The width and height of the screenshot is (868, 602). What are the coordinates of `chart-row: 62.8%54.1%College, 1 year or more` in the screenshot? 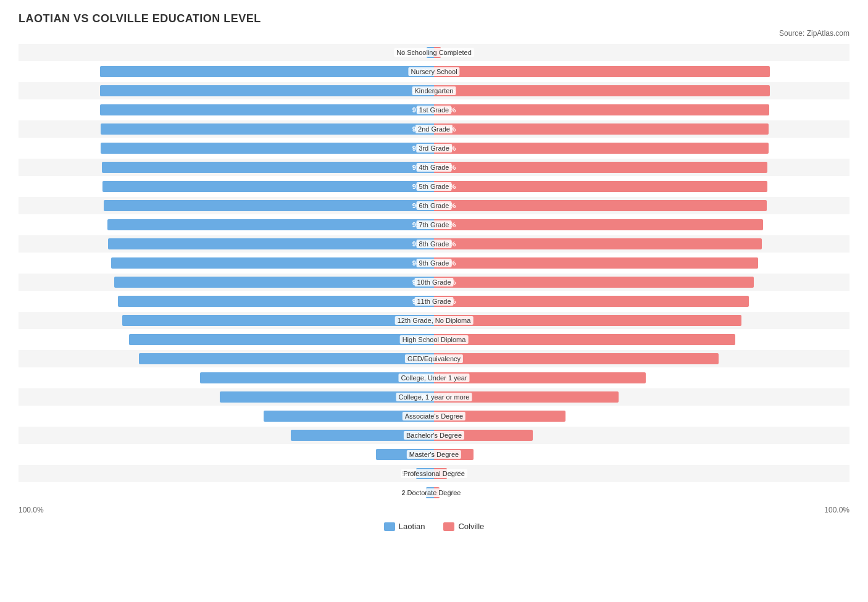 It's located at (434, 397).